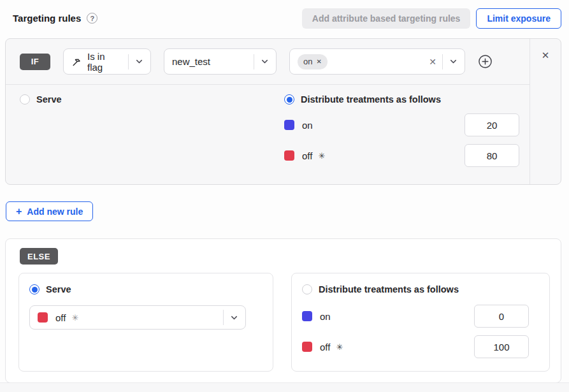 The width and height of the screenshot is (569, 392). What do you see at coordinates (371, 99) in the screenshot?
I see `distribute-label: Distribute treatments as follows` at bounding box center [371, 99].